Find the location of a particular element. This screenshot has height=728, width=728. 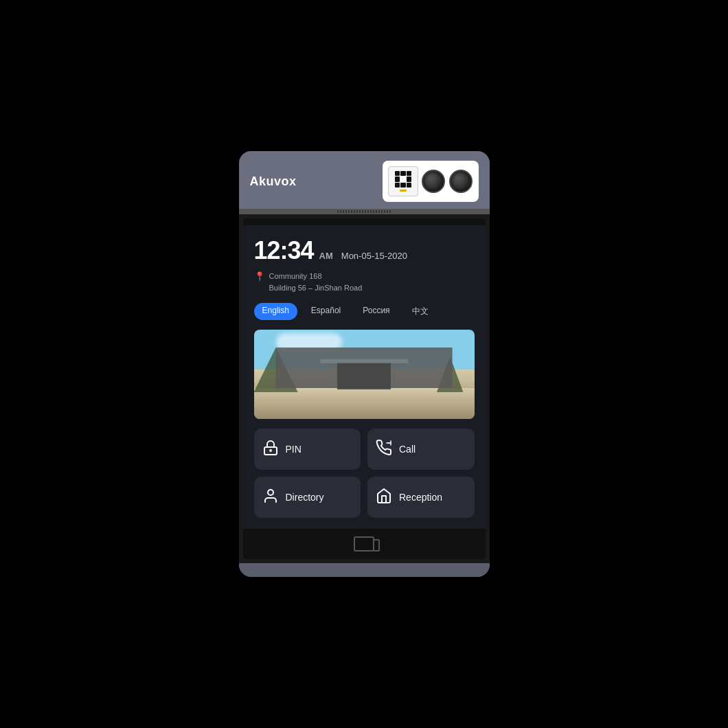

home-indicator-icon is located at coordinates (364, 544).